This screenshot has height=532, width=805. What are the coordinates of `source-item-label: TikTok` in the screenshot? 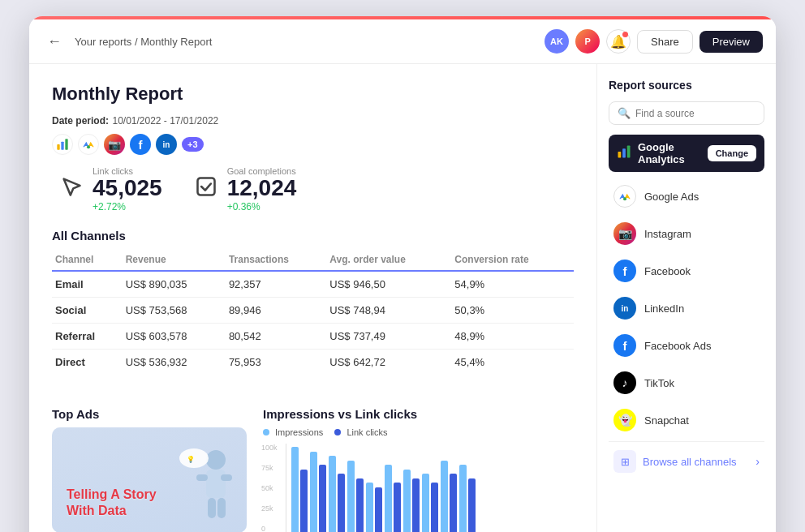 It's located at (659, 383).